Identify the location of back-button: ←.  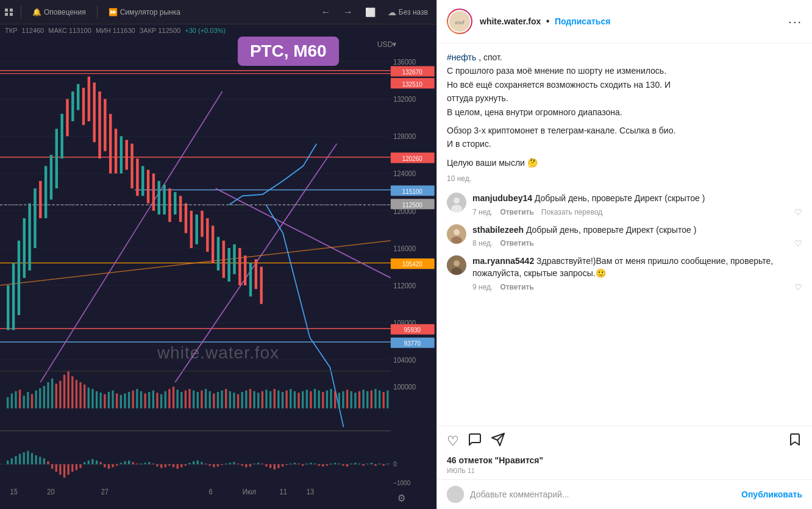
(326, 12).